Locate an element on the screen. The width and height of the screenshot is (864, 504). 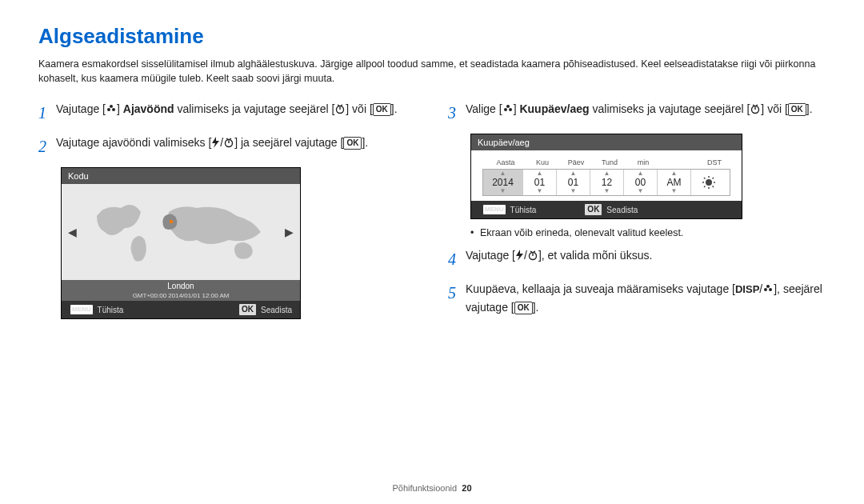
step-3: 3 Valige [] Kuupäev/aeg valimiseks ja va… is located at coordinates (637, 113).